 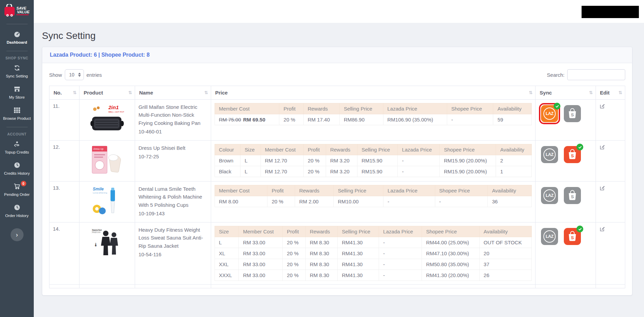 I want to click on product-name-cell: Dental Luma Smile Teeth Whitening & Poli…, so click(x=173, y=202).